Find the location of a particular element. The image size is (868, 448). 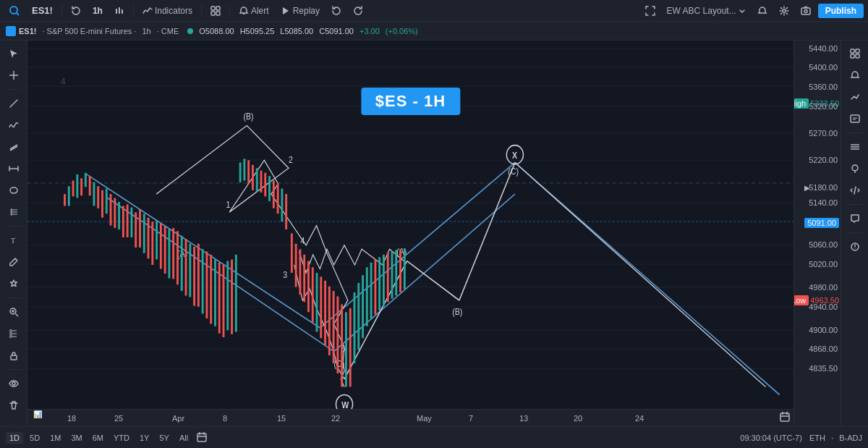

zoom-tool is located at coordinates (14, 312).